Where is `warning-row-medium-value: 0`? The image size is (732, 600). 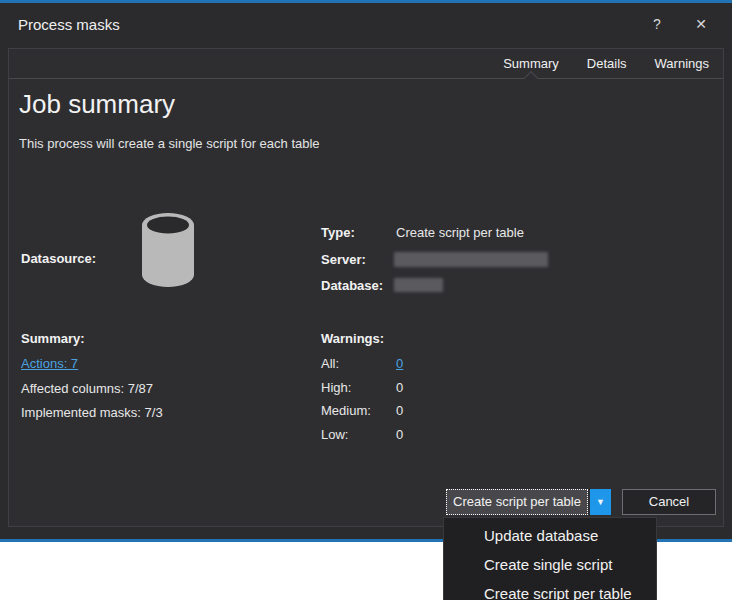 warning-row-medium-value: 0 is located at coordinates (400, 410).